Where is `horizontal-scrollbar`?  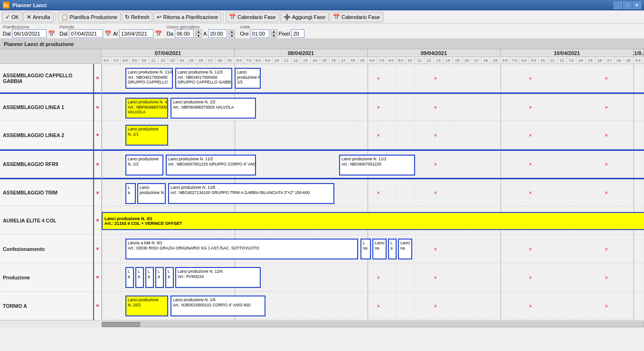
horizontal-scrollbar is located at coordinates (322, 324).